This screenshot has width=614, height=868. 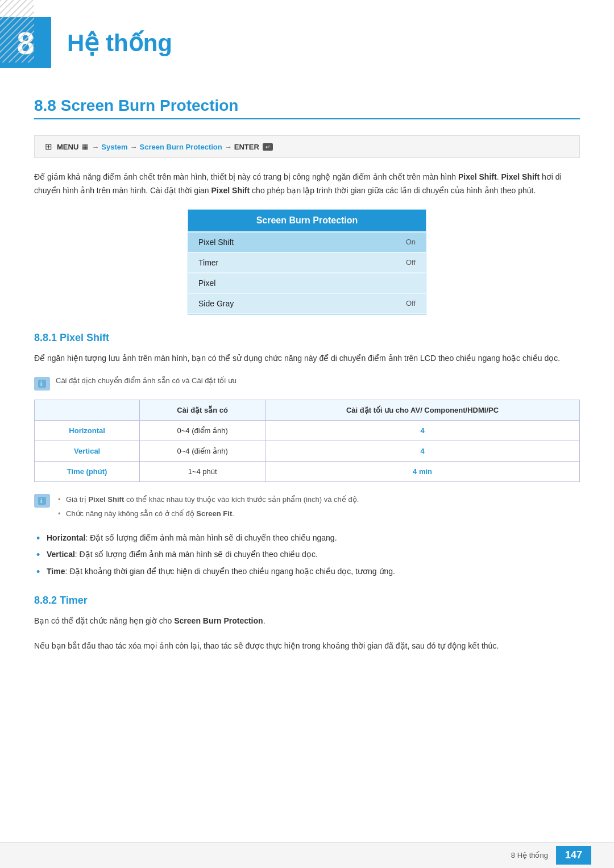 What do you see at coordinates (307, 221) in the screenshot?
I see `ui-box-header: Screen Burn Protection` at bounding box center [307, 221].